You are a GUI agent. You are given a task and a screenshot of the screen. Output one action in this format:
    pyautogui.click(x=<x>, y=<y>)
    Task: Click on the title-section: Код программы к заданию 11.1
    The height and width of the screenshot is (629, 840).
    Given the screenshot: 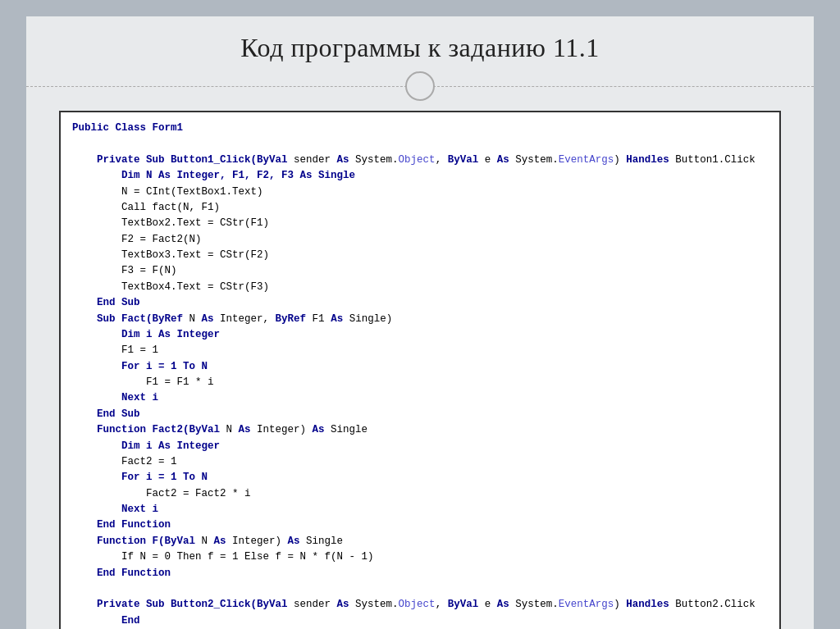 What is the action you would take?
    pyautogui.click(x=420, y=39)
    